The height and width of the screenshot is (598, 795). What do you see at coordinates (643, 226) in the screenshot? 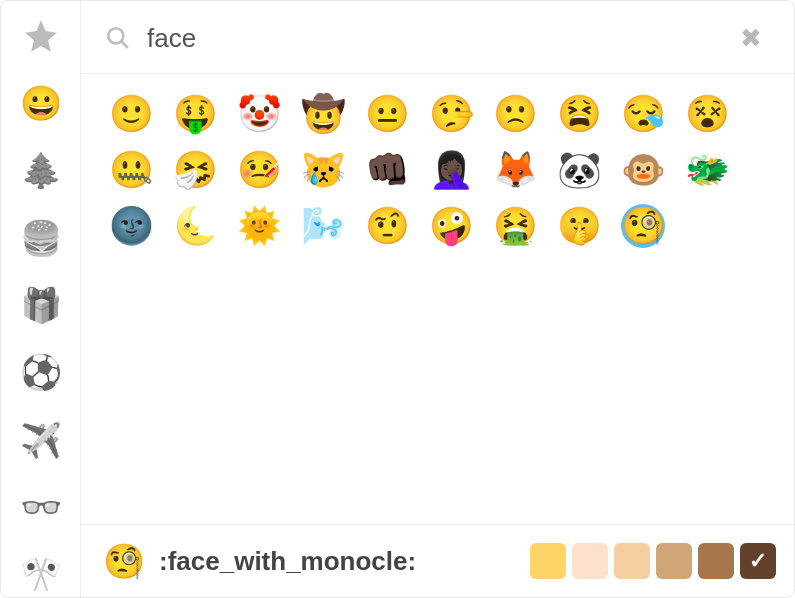
I see `emoji-glyph: 🧐` at bounding box center [643, 226].